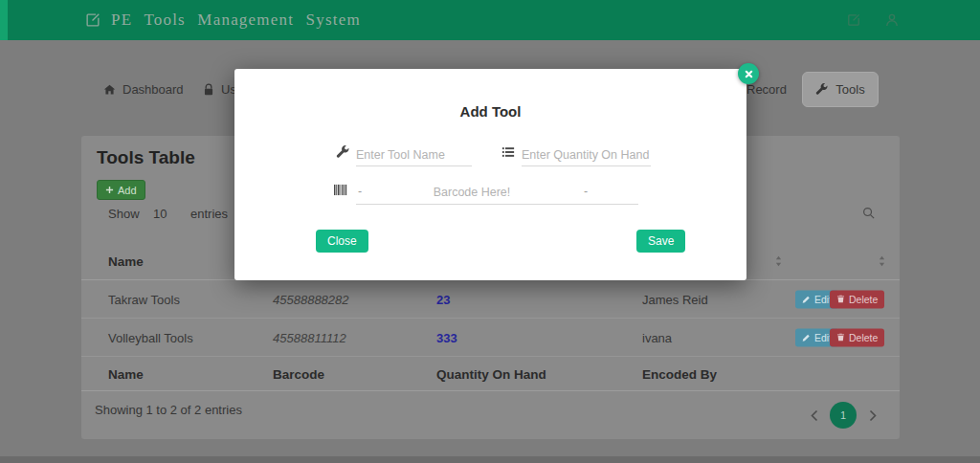 The width and height of the screenshot is (980, 463). What do you see at coordinates (299, 373) in the screenshot?
I see `footer-col-barcode: Barcode` at bounding box center [299, 373].